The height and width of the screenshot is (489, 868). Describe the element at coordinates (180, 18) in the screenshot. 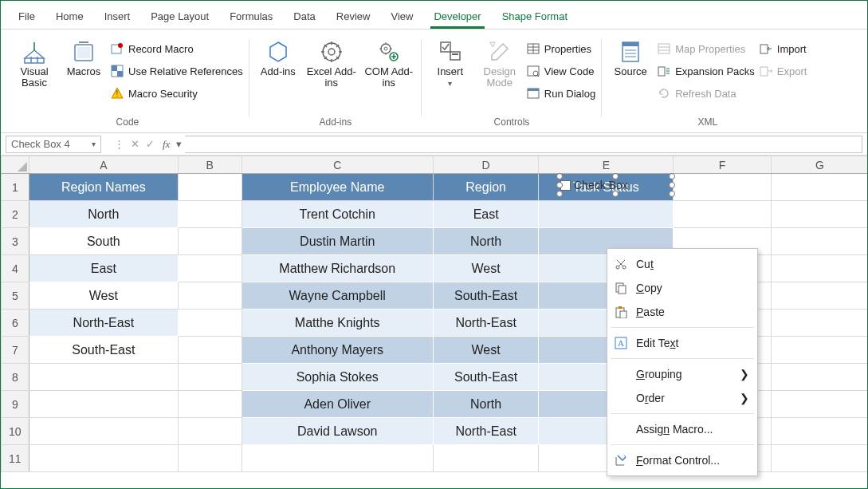

I see `tab-page-layout: Page Layout` at that location.